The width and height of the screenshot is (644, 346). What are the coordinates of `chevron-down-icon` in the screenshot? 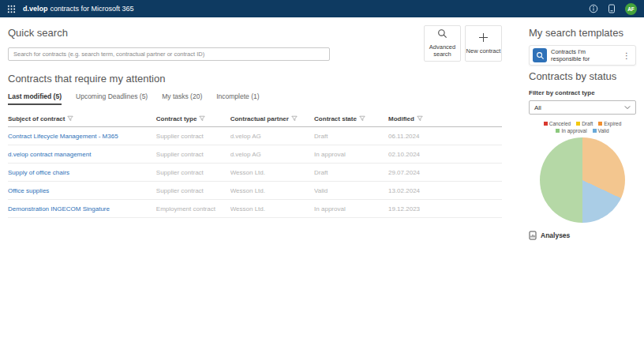 It's located at (627, 107).